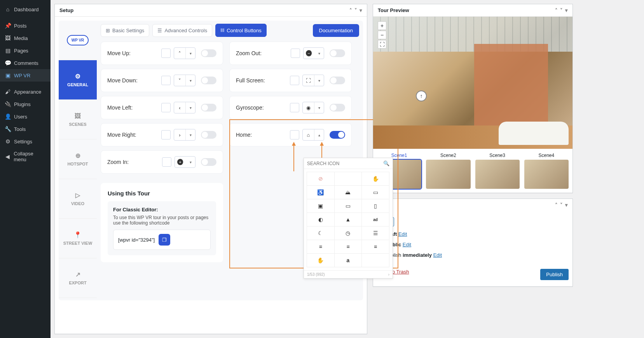 Image resolution: width=644 pixels, height=338 pixels. Describe the element at coordinates (78, 278) in the screenshot. I see `tab-export: ↗ EXPORT` at that location.